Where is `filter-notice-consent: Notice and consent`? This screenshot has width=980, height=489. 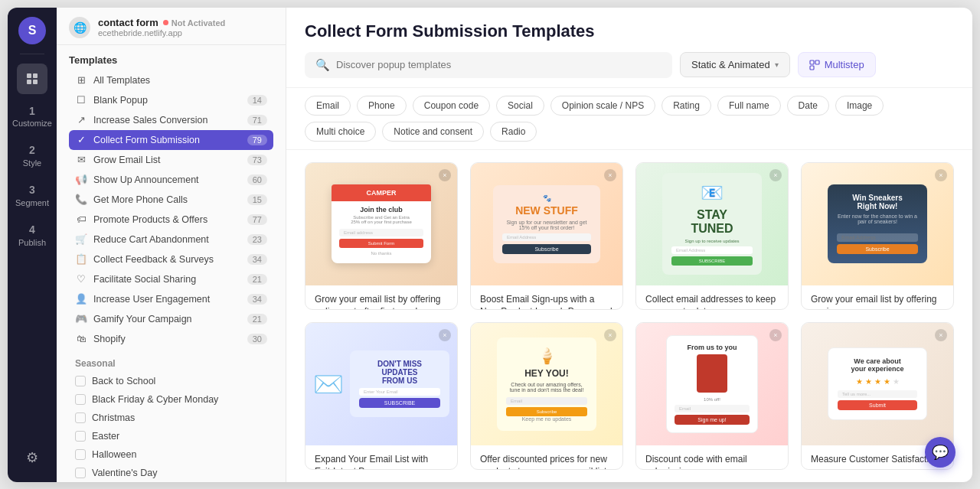
filter-notice-consent: Notice and consent is located at coordinates (433, 132).